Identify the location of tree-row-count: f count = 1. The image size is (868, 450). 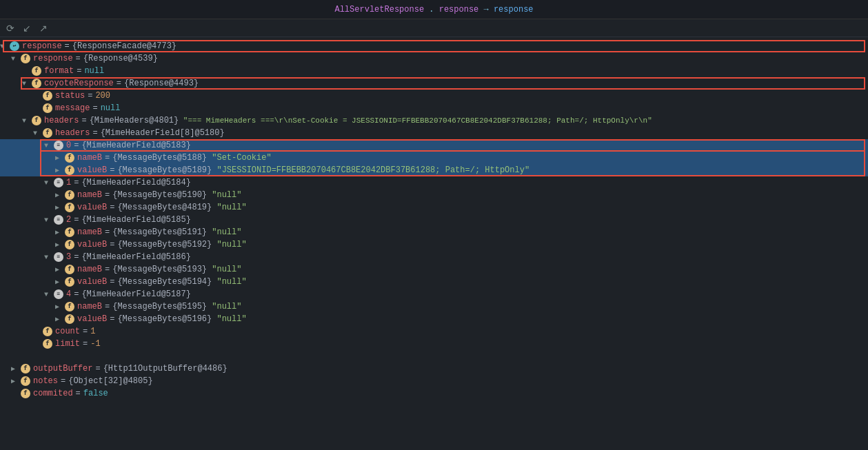
(434, 331).